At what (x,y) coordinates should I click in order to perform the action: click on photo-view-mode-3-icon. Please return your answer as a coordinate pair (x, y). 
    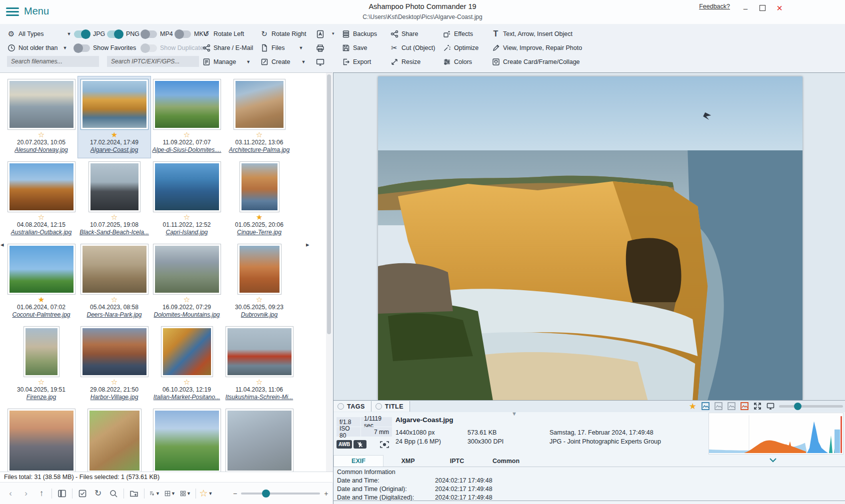
    Looking at the image, I should click on (731, 407).